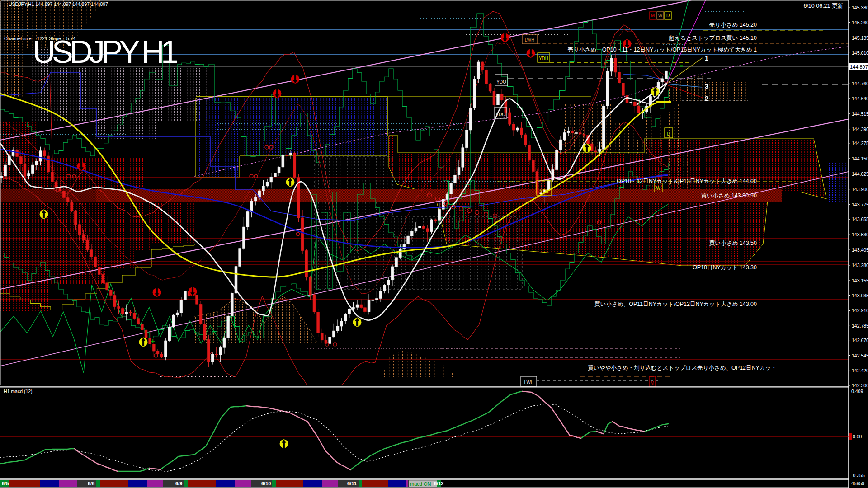 Image resolution: width=868 pixels, height=488 pixels. I want to click on svg-text:売り小さめ、OP10・11・12日NYカット/OP16日NY: 売り小さめ、OP10・11・12日NYカット/OP16日NYカット極めて大きめ …, so click(662, 50).